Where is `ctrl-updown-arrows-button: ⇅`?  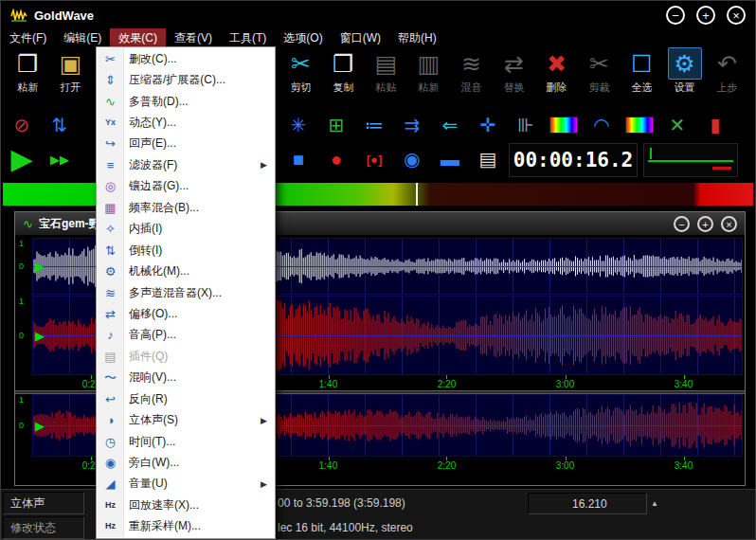
ctrl-updown-arrows-button: ⇅ is located at coordinates (60, 125).